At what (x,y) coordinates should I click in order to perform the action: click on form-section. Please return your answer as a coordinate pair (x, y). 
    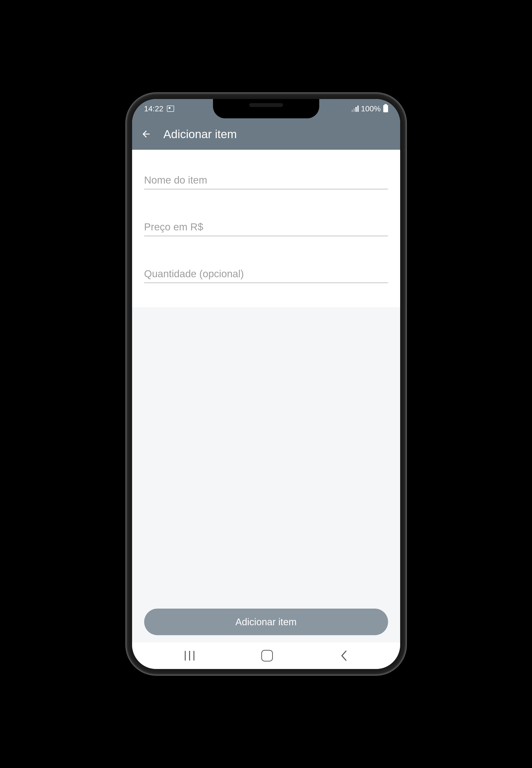
    Looking at the image, I should click on (266, 229).